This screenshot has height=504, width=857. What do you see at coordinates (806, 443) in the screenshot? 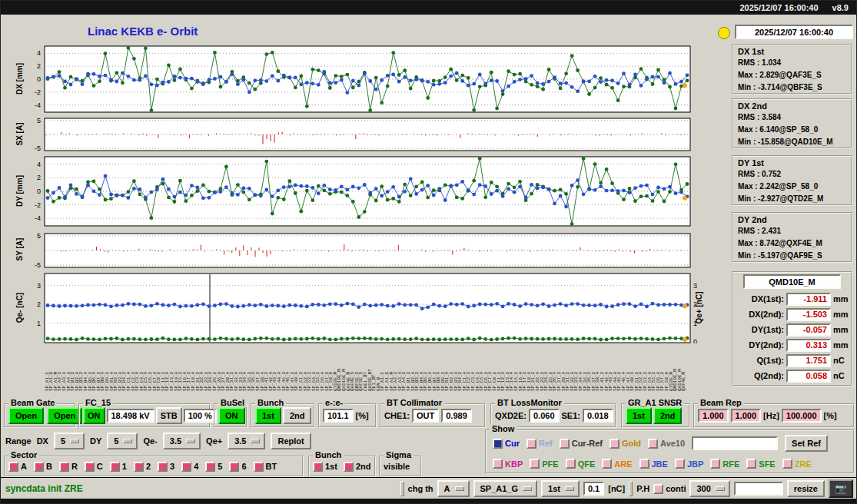
I see `set-ref-button: Set Ref` at bounding box center [806, 443].